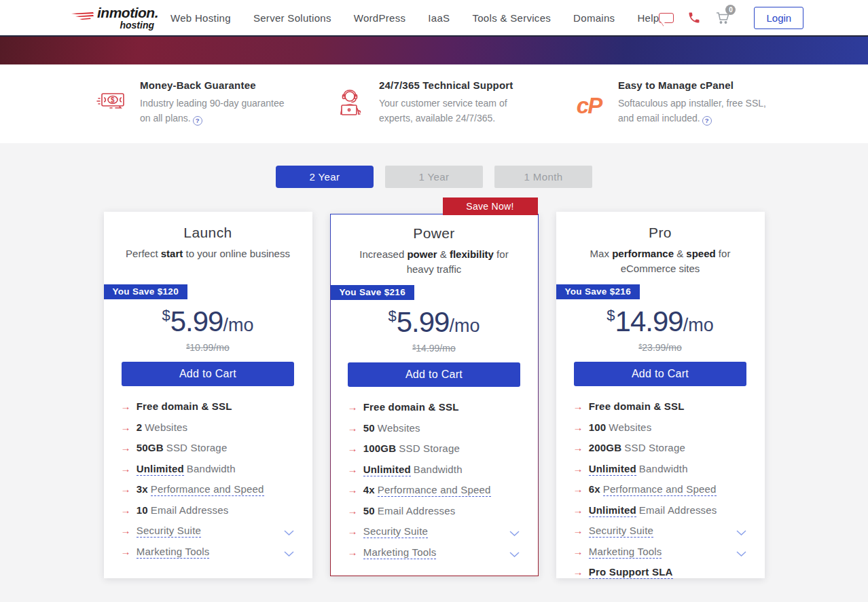  Describe the element at coordinates (666, 18) in the screenshot. I see `chat-icon` at that location.